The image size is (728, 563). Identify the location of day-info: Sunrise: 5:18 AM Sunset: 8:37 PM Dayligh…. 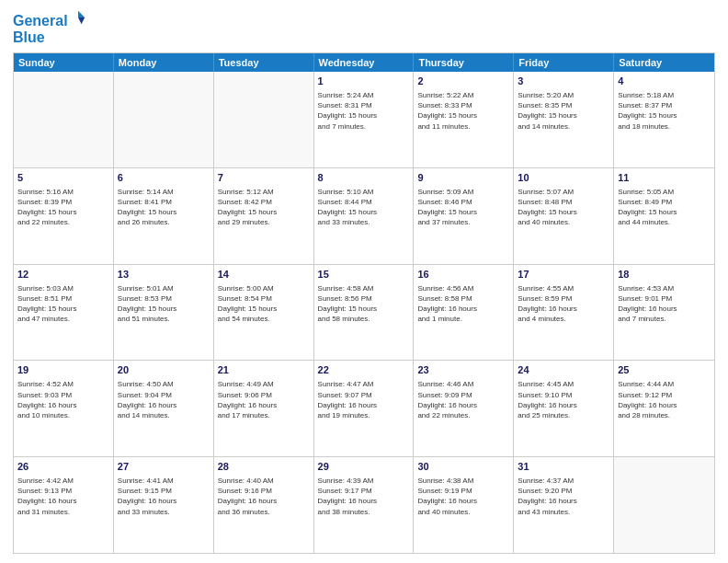
(664, 110).